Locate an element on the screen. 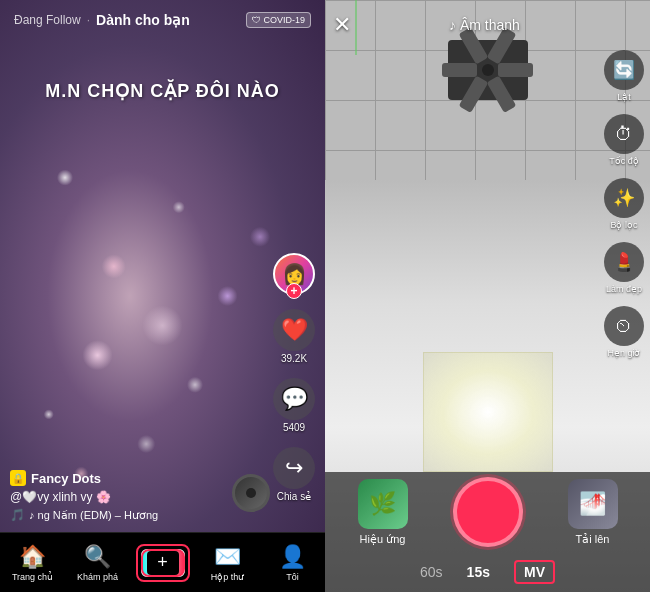 This screenshot has height=592, width=650. share-icon-circle: ↪ is located at coordinates (294, 468).